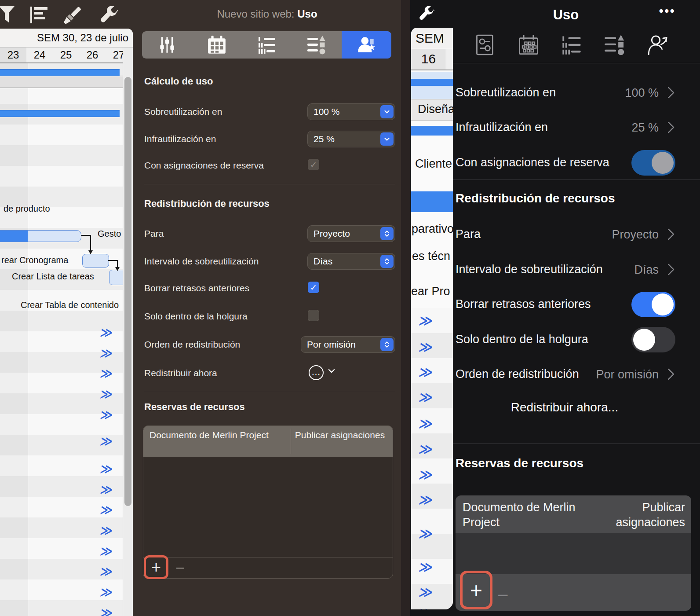 This screenshot has height=616, width=700. Describe the element at coordinates (351, 139) in the screenshot. I see `underuse-combo: 25 %` at that location.